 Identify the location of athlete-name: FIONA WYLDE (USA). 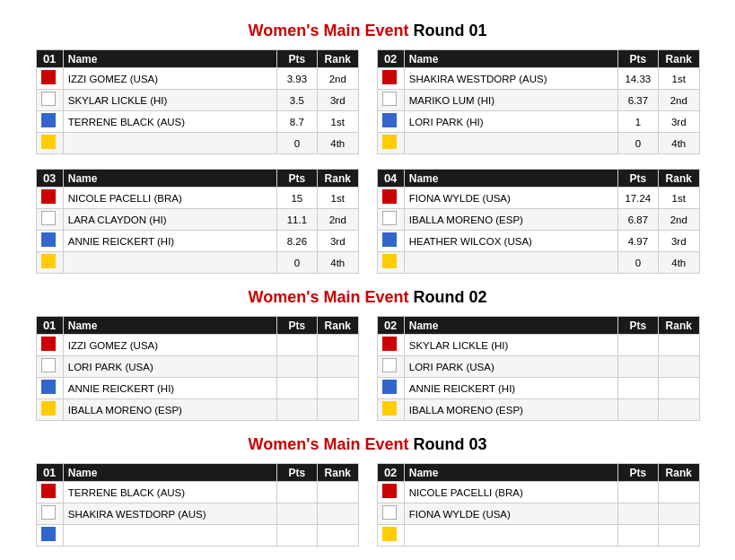
(511, 514).